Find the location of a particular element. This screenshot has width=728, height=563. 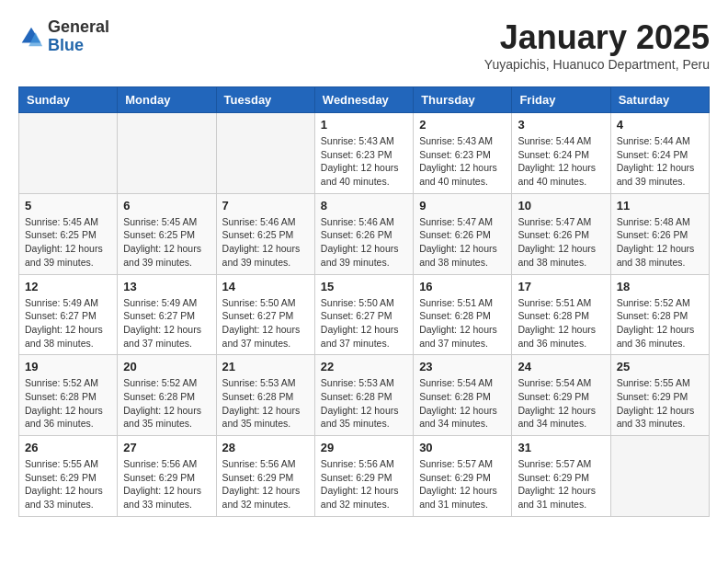

day-number: 18 is located at coordinates (660, 287).